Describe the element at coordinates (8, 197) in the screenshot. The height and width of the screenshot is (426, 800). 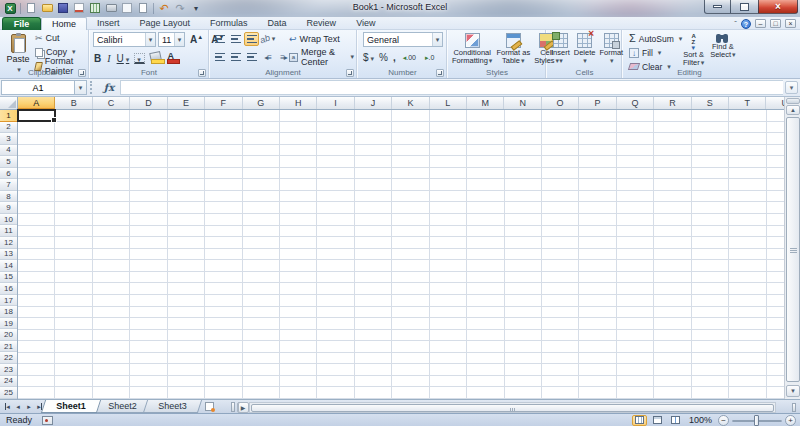
I see `row-header-8: 8` at that location.